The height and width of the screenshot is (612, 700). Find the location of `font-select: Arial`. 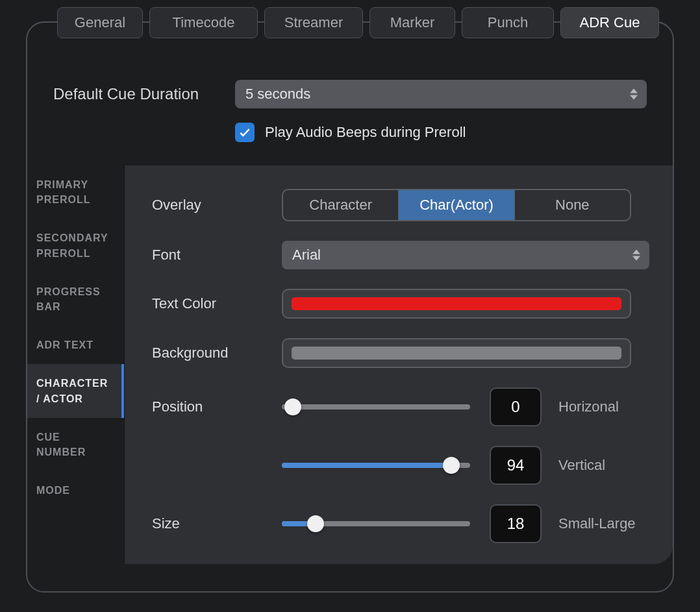

font-select: Arial is located at coordinates (466, 255).